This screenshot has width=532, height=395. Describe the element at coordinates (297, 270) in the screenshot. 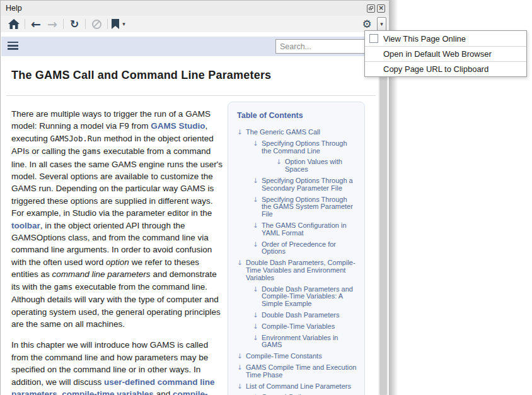

I see `toc-item: ↓Double Dash Parameters, Compile-Time Va…` at that location.